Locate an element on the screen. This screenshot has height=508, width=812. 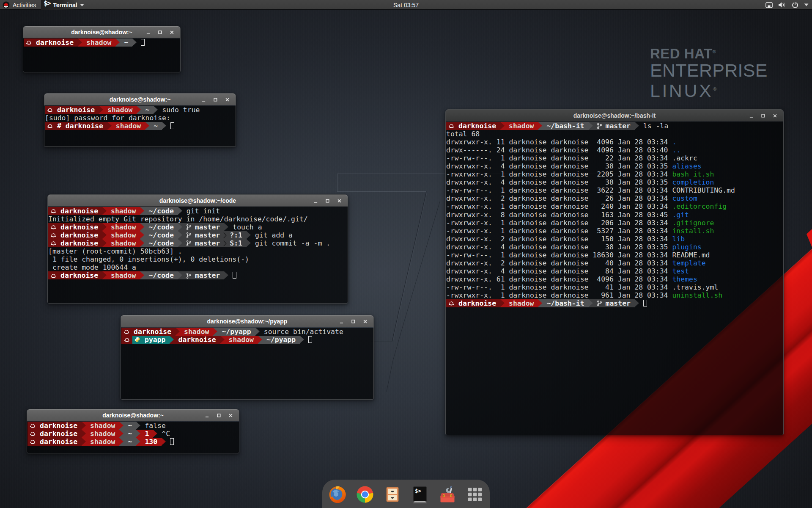
python-icon is located at coordinates (137, 340).